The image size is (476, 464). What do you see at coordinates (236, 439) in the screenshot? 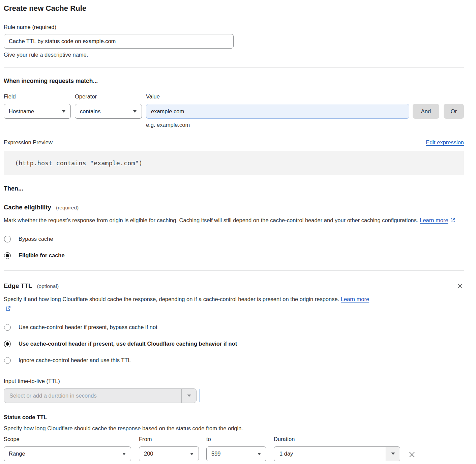
I see `to-label: to` at bounding box center [236, 439].